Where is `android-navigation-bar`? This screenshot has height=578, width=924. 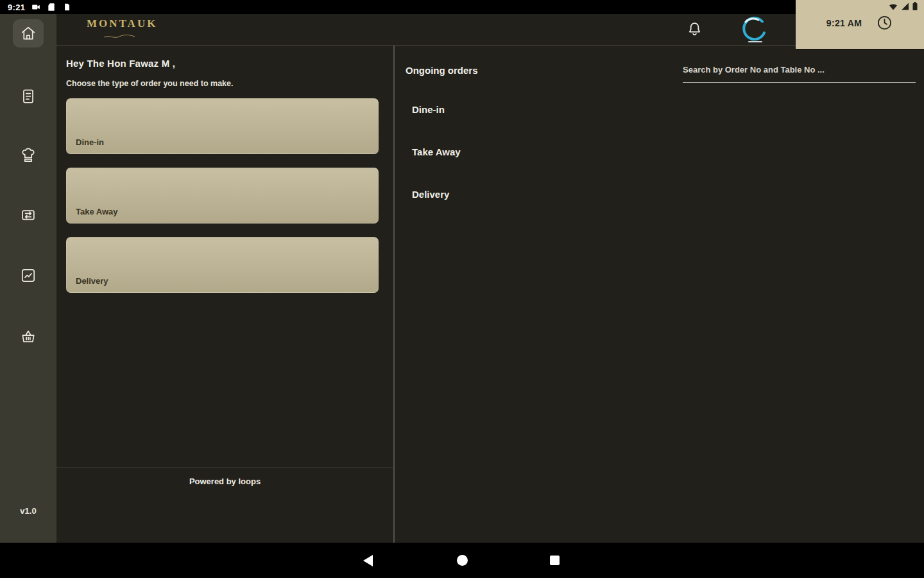
android-navigation-bar is located at coordinates (462, 560).